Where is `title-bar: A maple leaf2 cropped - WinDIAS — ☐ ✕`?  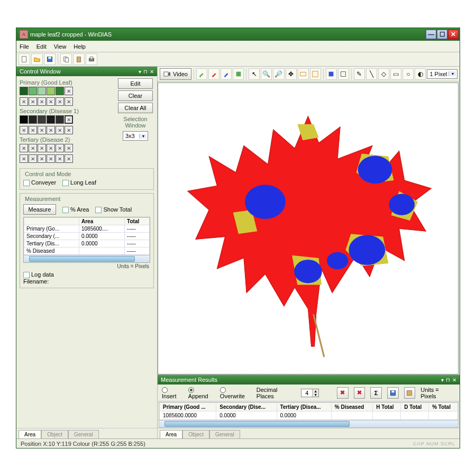
title-bar: A maple leaf2 cropped - WinDIAS — ☐ ✕ is located at coordinates (238, 34).